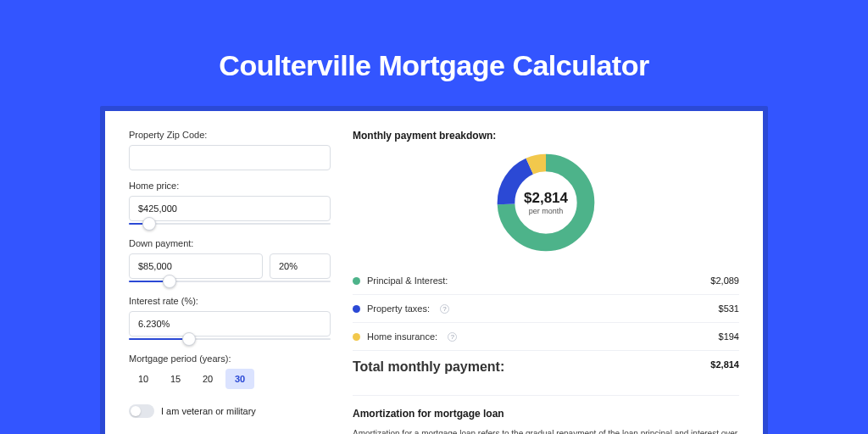 Image resolution: width=868 pixels, height=434 pixels. What do you see at coordinates (429, 367) in the screenshot?
I see `total-label: Total monthly payment:` at bounding box center [429, 367].